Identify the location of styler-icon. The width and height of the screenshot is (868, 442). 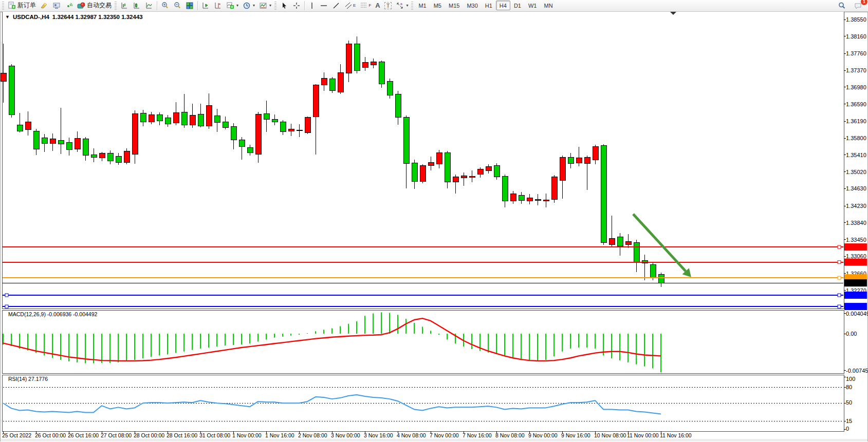
(44, 6).